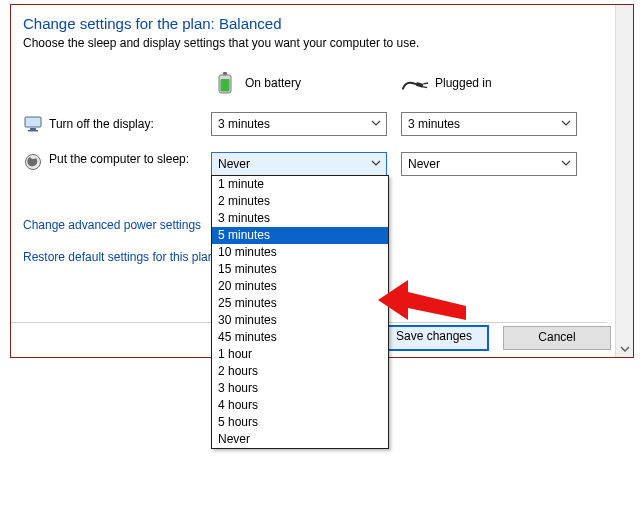 The height and width of the screenshot is (507, 640). Describe the element at coordinates (273, 83) in the screenshot. I see `on-battery-label: On battery` at that location.